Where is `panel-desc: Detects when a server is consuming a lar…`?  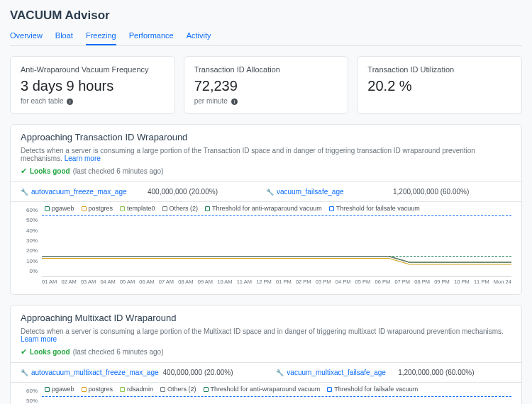
panel-desc: Detects when a server is consuming a lar… is located at coordinates (266, 335).